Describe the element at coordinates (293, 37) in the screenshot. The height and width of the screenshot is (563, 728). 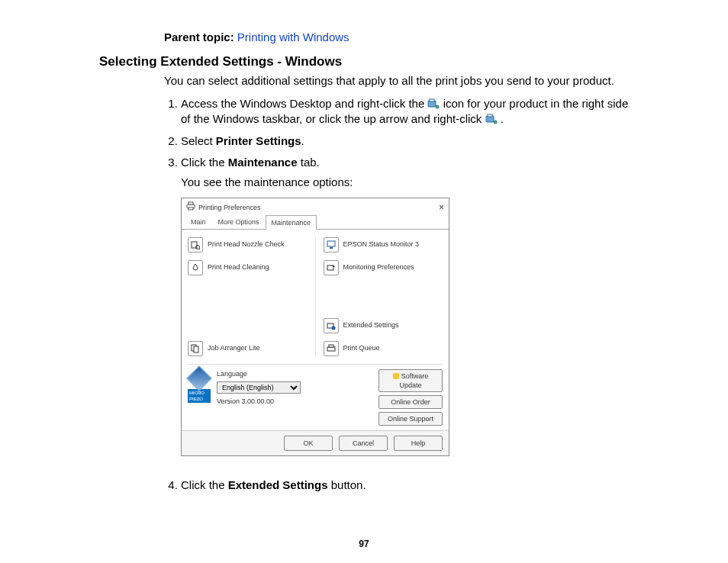
I see `parent-topic-link: Printing with Windows` at that location.